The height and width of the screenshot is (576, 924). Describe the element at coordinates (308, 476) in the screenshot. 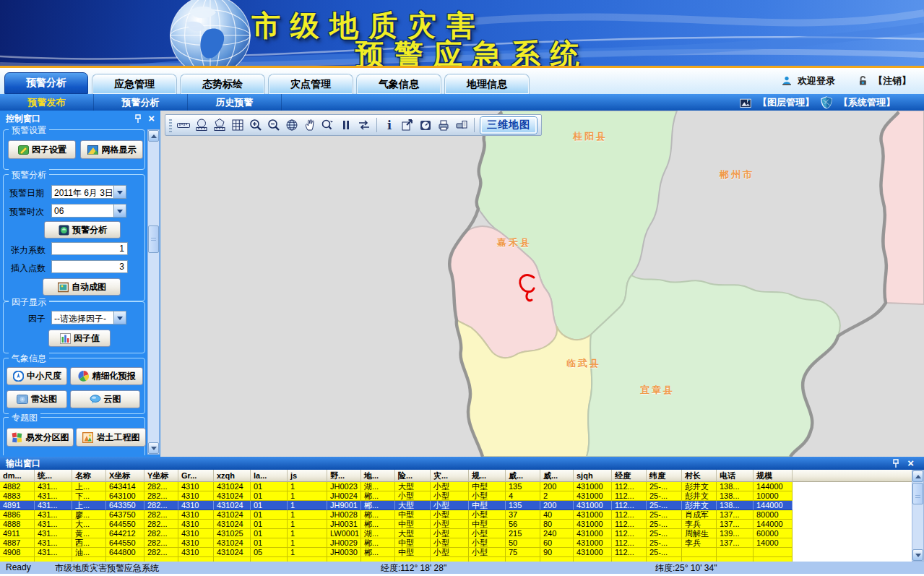

I see `column-header: js` at that location.